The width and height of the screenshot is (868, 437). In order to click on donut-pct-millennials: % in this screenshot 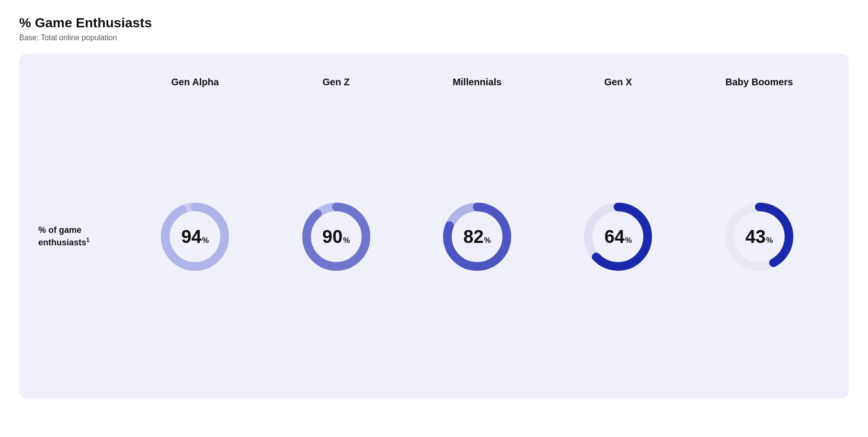, I will do `click(488, 241)`.